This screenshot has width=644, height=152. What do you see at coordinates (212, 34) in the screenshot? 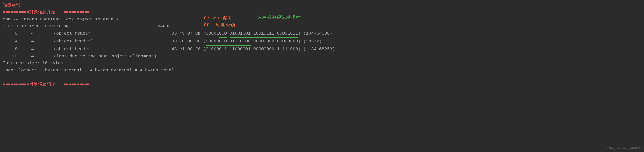
I see `bin-pre: 00001` at bounding box center [212, 34].